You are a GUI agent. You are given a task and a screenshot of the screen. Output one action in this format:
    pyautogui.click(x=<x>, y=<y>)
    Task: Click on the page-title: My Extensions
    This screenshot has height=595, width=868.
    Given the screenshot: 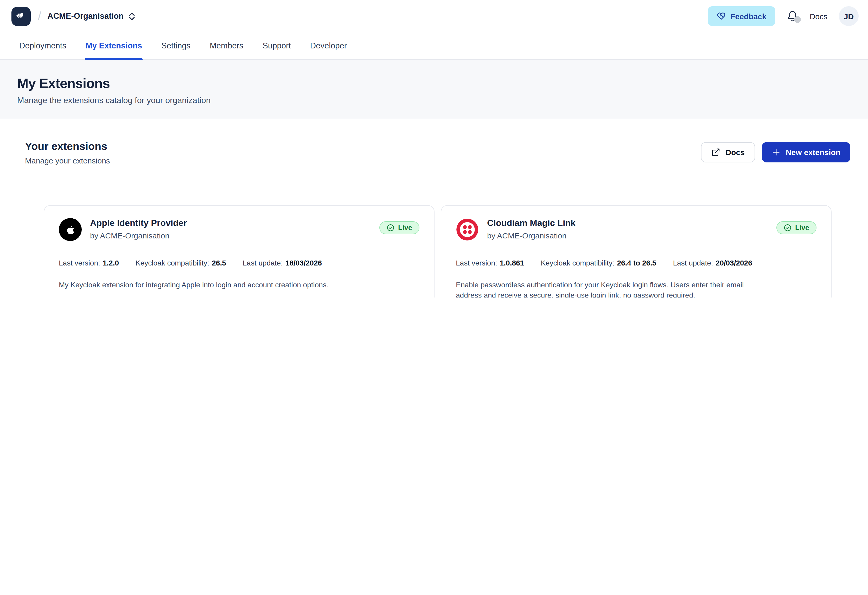 What is the action you would take?
    pyautogui.click(x=434, y=84)
    